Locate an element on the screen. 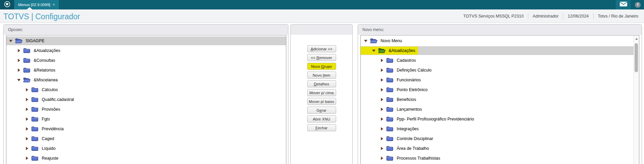  tree-item-label: SIGAGPE is located at coordinates (35, 41).